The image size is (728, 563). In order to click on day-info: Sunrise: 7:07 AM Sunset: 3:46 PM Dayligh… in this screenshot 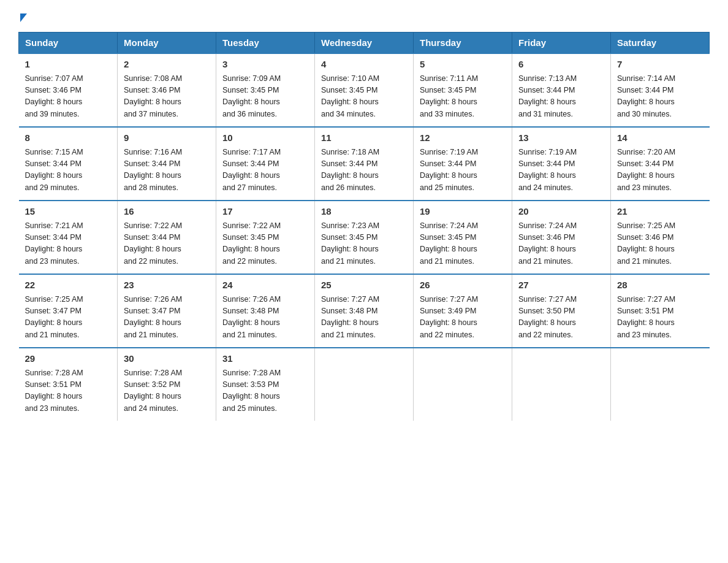, I will do `click(69, 97)`.